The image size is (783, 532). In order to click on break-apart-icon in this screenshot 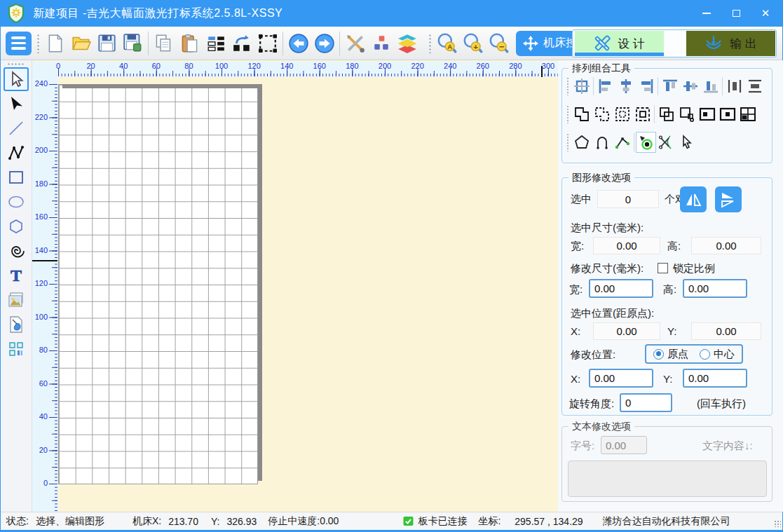, I will do `click(687, 114)`.